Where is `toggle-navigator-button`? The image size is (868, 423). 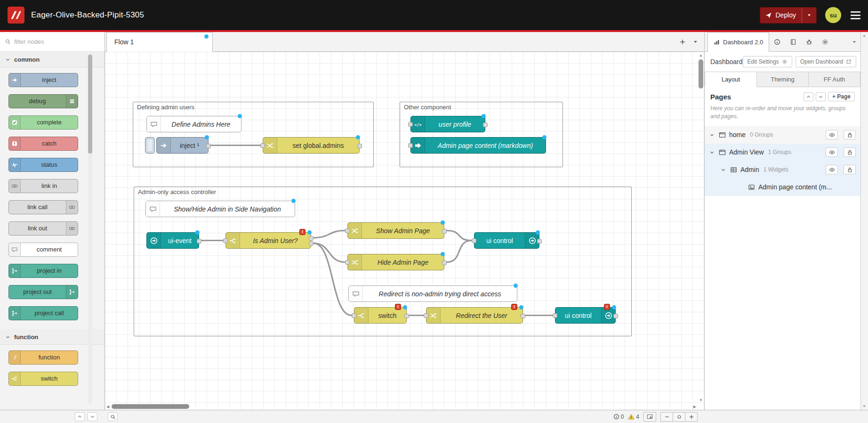
toggle-navigator-button is located at coordinates (650, 417).